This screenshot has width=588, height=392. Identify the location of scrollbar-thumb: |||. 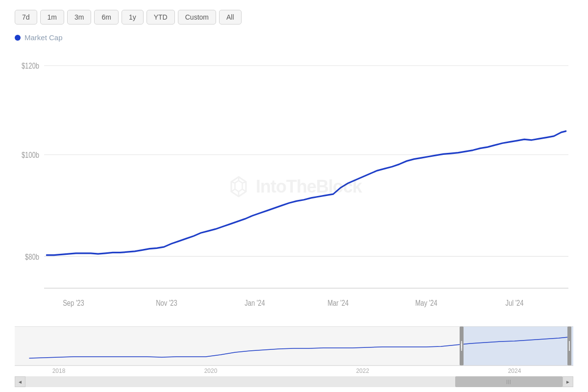
(509, 382).